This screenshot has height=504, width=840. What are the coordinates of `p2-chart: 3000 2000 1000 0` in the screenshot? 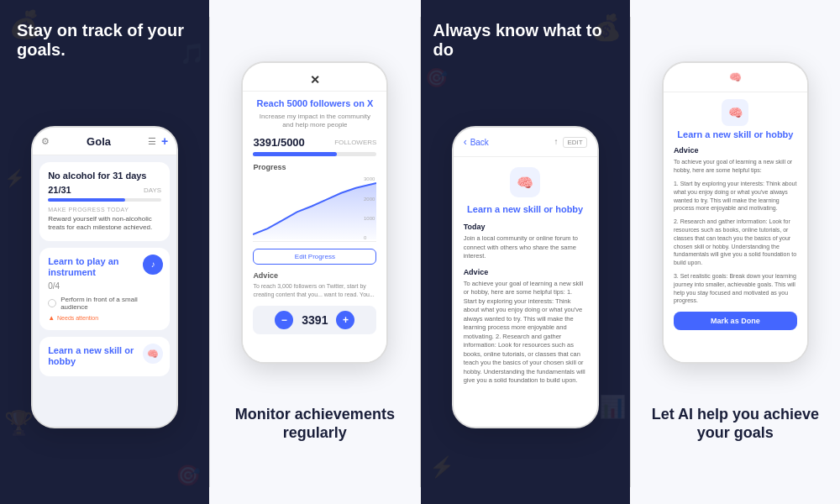 It's located at (314, 208).